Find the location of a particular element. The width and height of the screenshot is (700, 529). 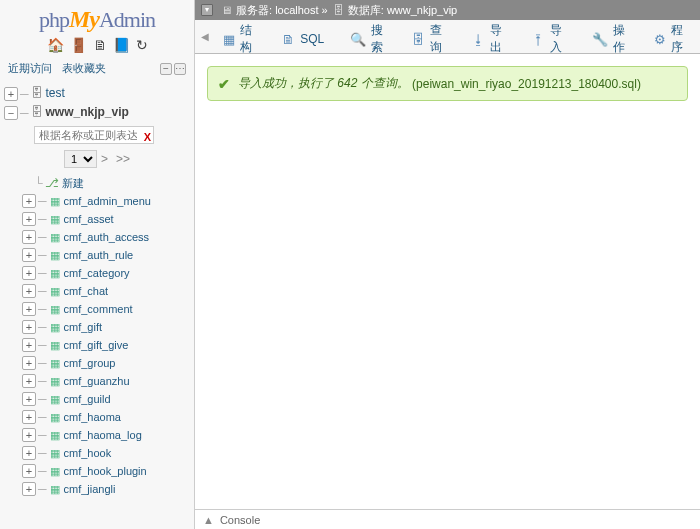

console-toggle-icon: ▲ is located at coordinates (208, 520).